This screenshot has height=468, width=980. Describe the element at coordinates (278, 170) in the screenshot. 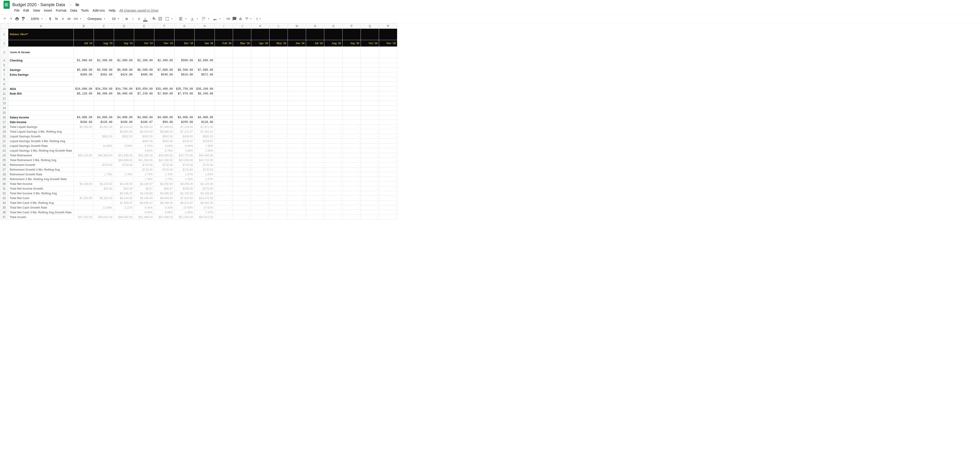

I see `cell-L27: -` at that location.